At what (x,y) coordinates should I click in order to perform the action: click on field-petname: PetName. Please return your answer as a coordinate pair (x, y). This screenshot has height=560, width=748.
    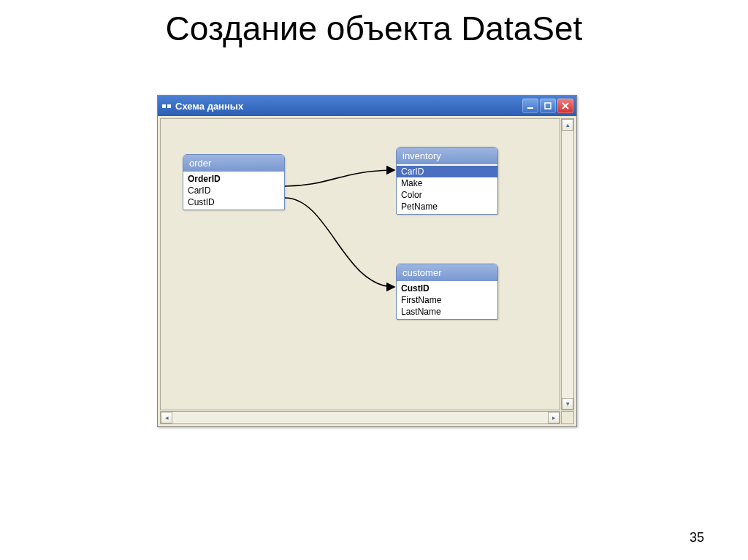
    Looking at the image, I should click on (447, 207).